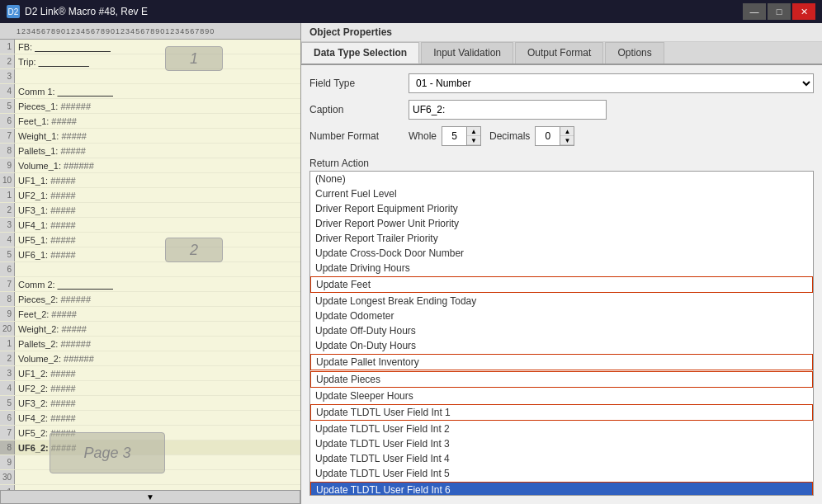 This screenshot has height=504, width=822. Describe the element at coordinates (150, 285) in the screenshot. I see `table-row: 7Comm 2: ___________` at that location.